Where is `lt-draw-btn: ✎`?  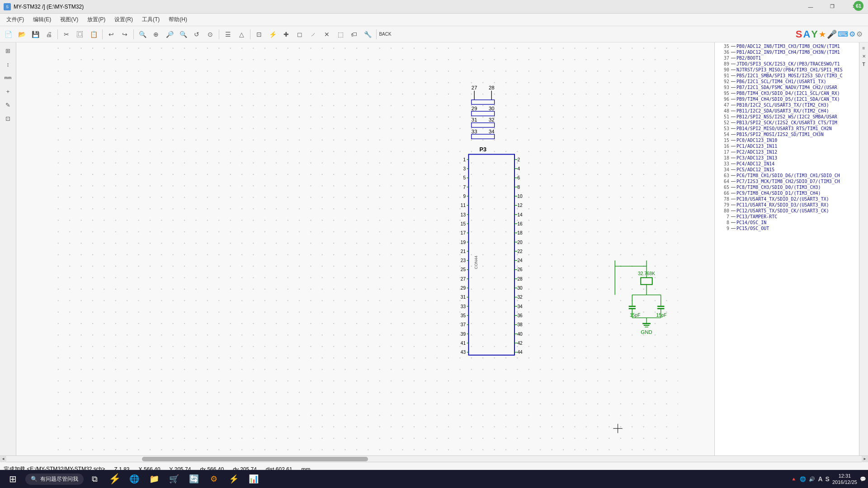 lt-draw-btn: ✎ is located at coordinates (8, 105).